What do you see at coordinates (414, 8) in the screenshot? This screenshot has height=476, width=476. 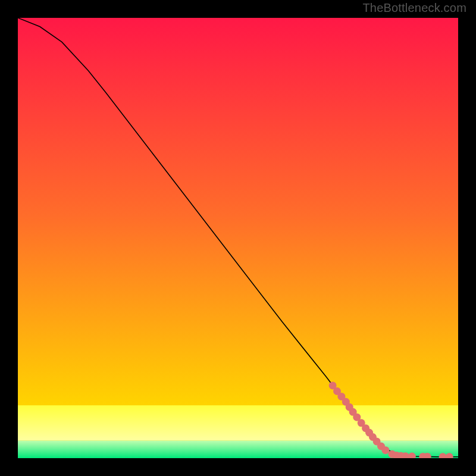 I see `watermark-text: TheBottleneck.com` at bounding box center [414, 8].